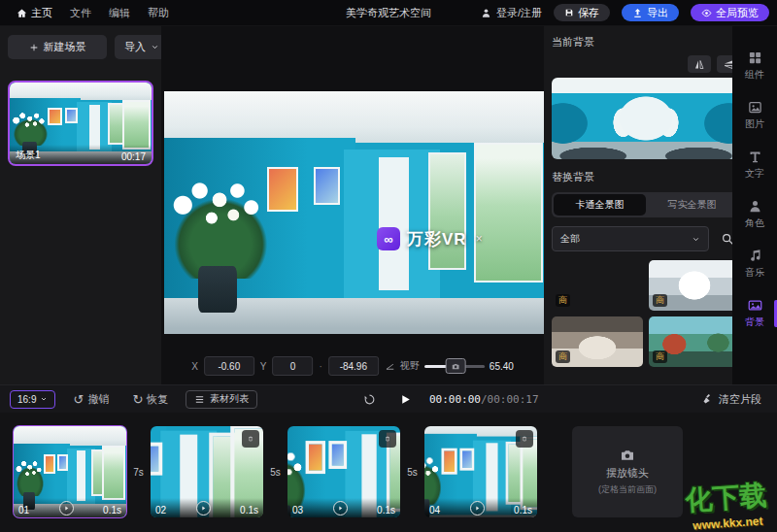 The width and height of the screenshot is (777, 532). What do you see at coordinates (437, 239) in the screenshot?
I see `brand-watermark-text: 万彩VR` at bounding box center [437, 239].